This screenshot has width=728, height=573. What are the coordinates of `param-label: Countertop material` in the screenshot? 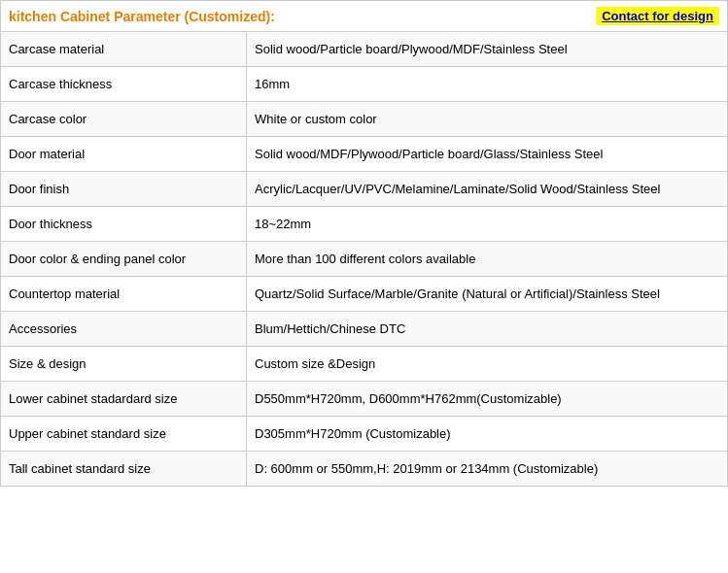 It's located at (124, 294).